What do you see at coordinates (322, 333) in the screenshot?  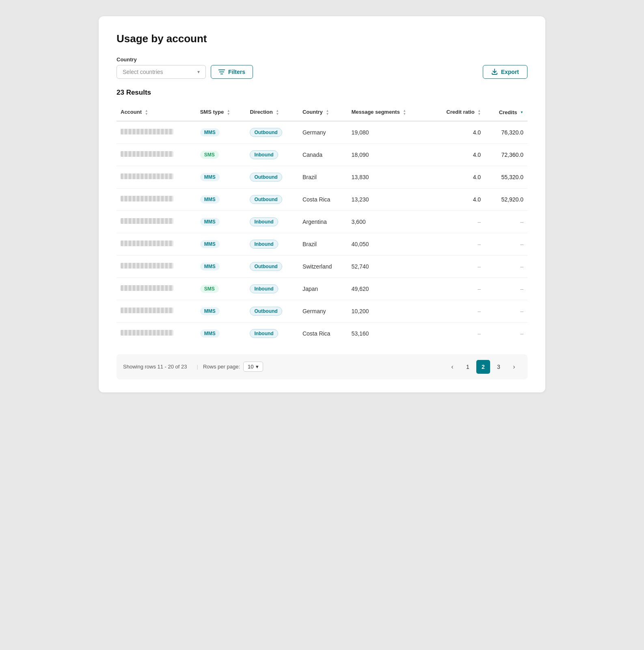 I see `table-row: MMSInboundCosta Rica53,160––` at bounding box center [322, 333].